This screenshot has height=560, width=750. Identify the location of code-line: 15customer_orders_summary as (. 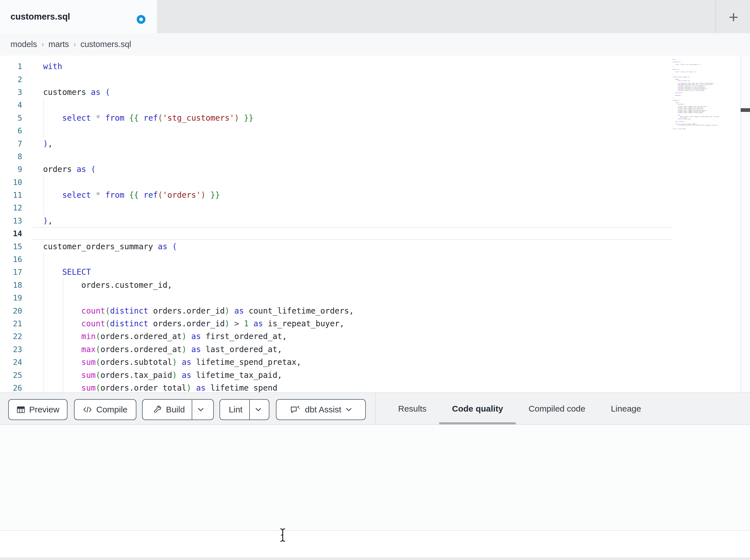
(336, 246).